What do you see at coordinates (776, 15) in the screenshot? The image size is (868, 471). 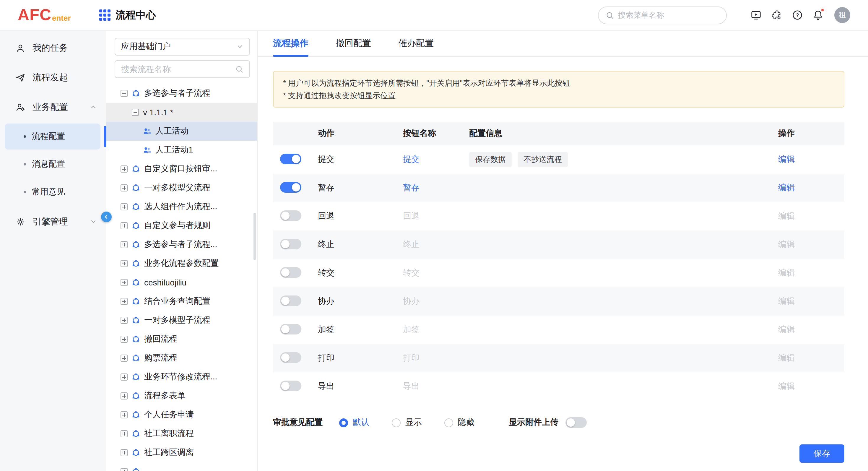 I see `plugin-puzzle-icon` at bounding box center [776, 15].